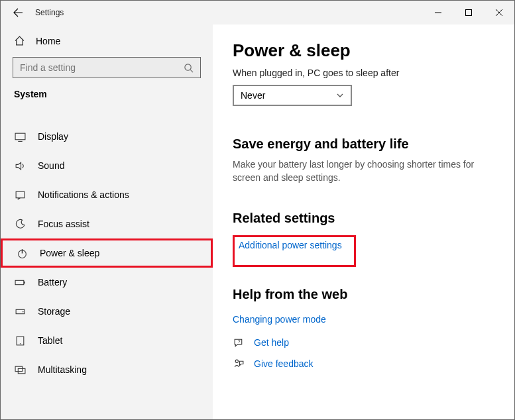 The width and height of the screenshot is (515, 420). I want to click on changing-power-mode-link: Changing power mode, so click(280, 319).